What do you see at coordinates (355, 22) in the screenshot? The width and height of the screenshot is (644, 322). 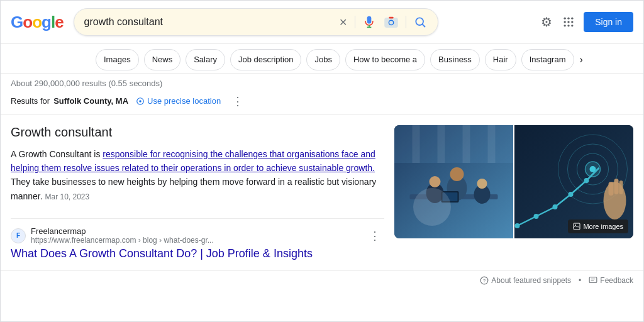 I see `icon-divider` at bounding box center [355, 22].